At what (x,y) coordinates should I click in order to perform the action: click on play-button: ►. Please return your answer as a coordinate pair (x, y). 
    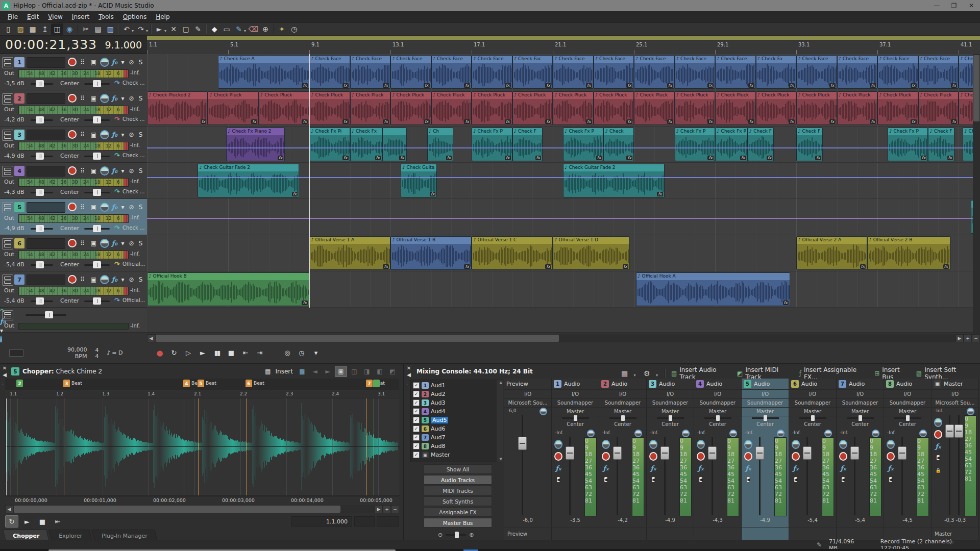
    Looking at the image, I should click on (203, 353).